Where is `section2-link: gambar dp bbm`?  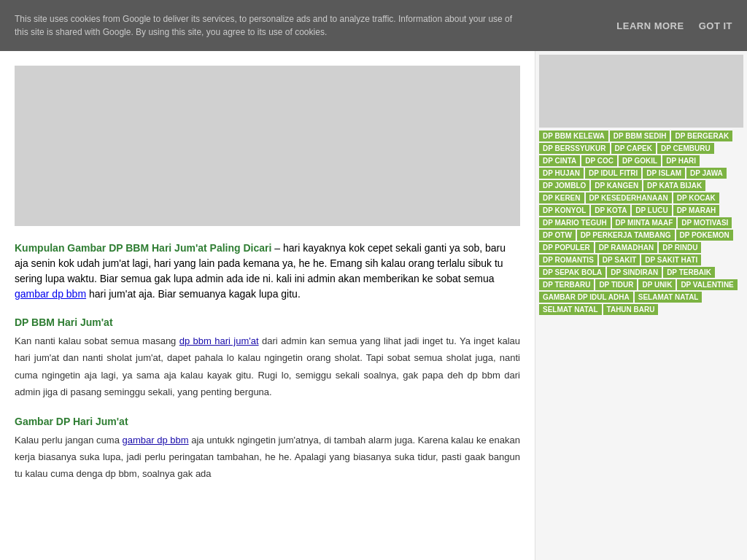 section2-link: gambar dp bbm is located at coordinates (156, 440).